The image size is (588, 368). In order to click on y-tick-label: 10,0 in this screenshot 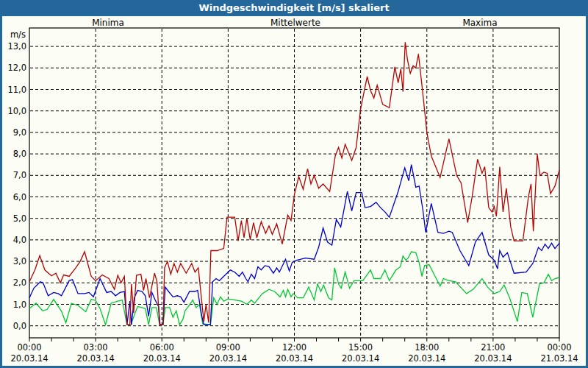, I will do `click(17, 111)`.